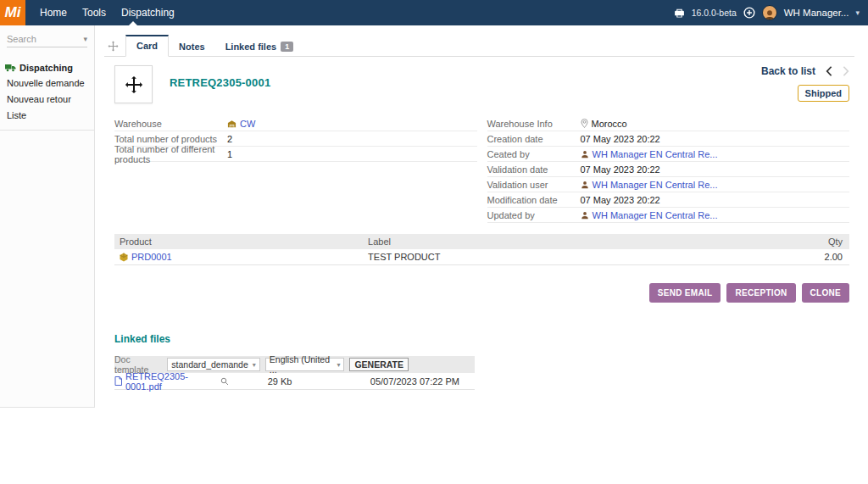  Describe the element at coordinates (296, 154) in the screenshot. I see `field-total-different-products: Total number of different products 1` at that location.